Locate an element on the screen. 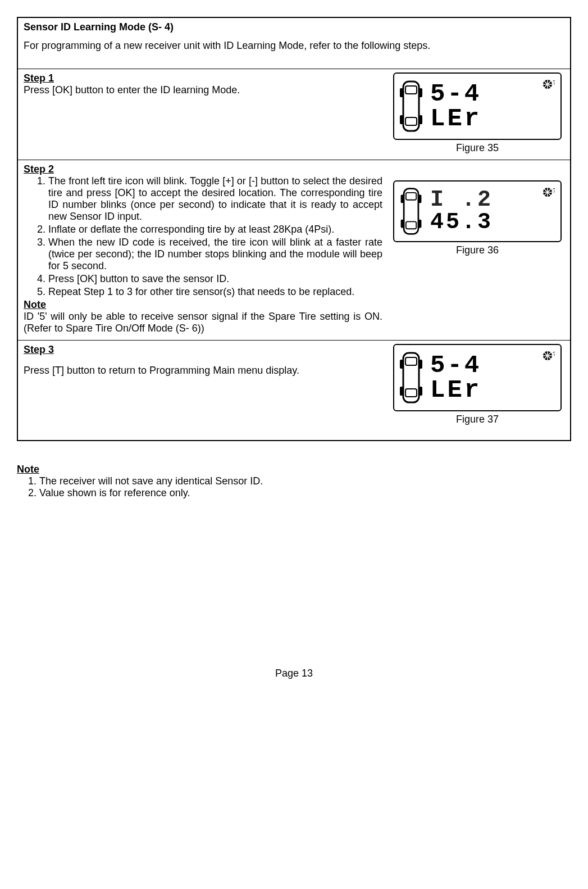 The height and width of the screenshot is (889, 588). figure37-caption: Figure 37 is located at coordinates (477, 419).